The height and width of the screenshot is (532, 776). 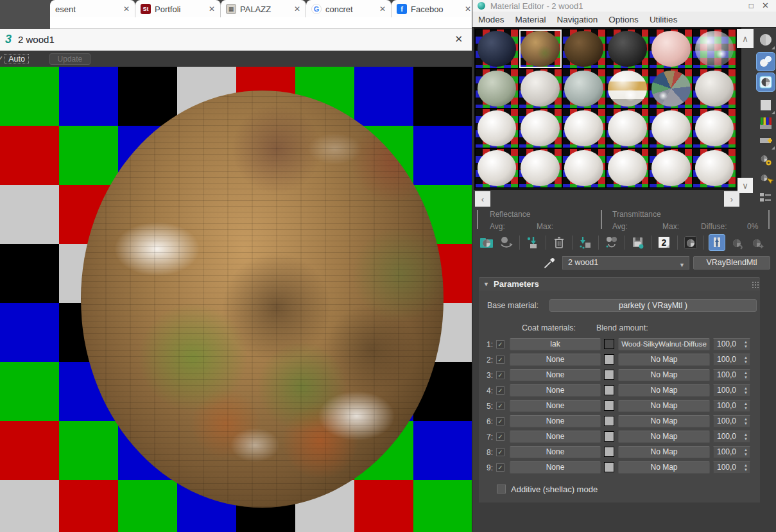 What do you see at coordinates (349, 9) in the screenshot?
I see `browser-tab: Gconcret✕` at bounding box center [349, 9].